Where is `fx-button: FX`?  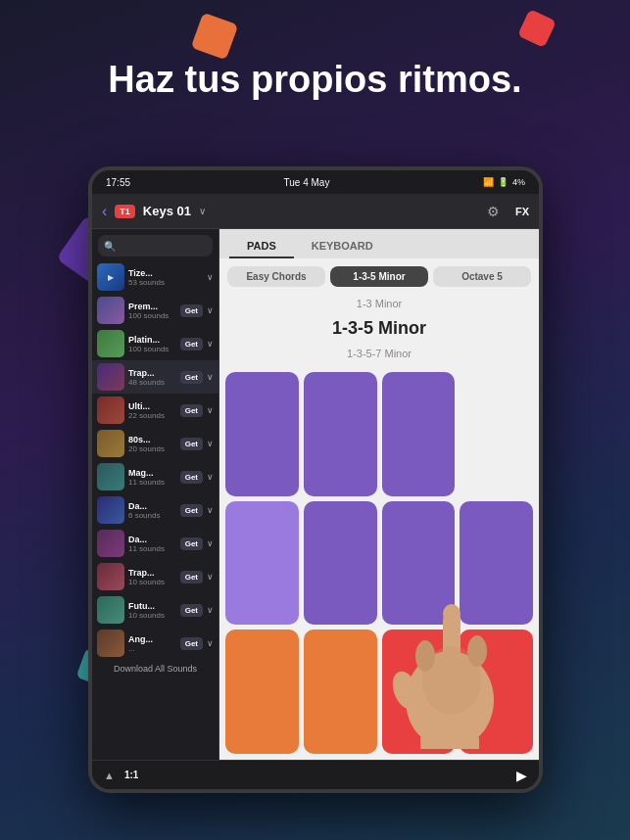 fx-button: FX is located at coordinates (522, 211).